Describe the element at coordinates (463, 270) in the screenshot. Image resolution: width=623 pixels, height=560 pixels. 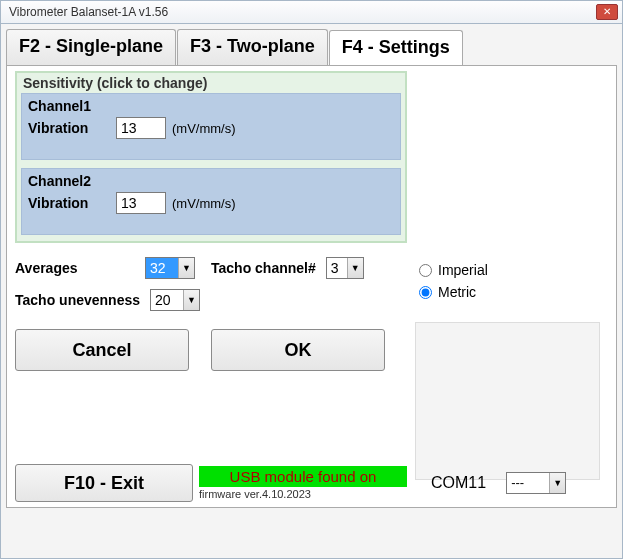
I see `imperial-label: Imperial` at that location.